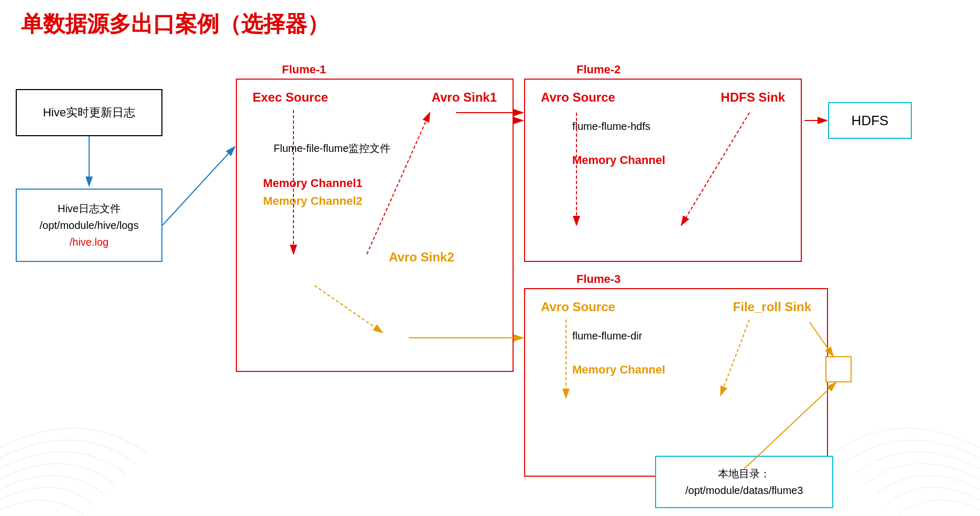 This screenshot has height=516, width=980. Describe the element at coordinates (870, 120) in the screenshot. I see `hdfs-label: HDFS` at that location.